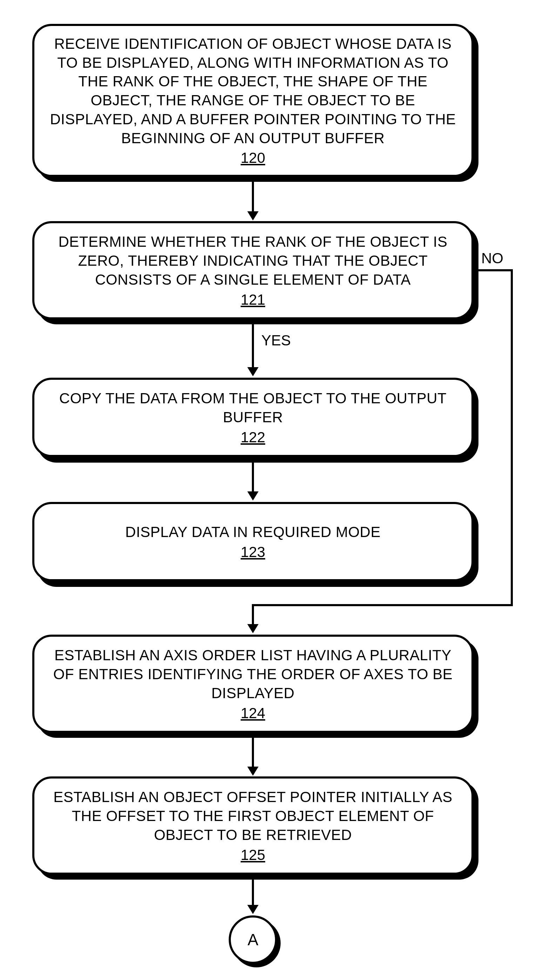 This screenshot has width=536, height=980. What do you see at coordinates (253, 300) in the screenshot?
I see `node-ref: 121` at bounding box center [253, 300].